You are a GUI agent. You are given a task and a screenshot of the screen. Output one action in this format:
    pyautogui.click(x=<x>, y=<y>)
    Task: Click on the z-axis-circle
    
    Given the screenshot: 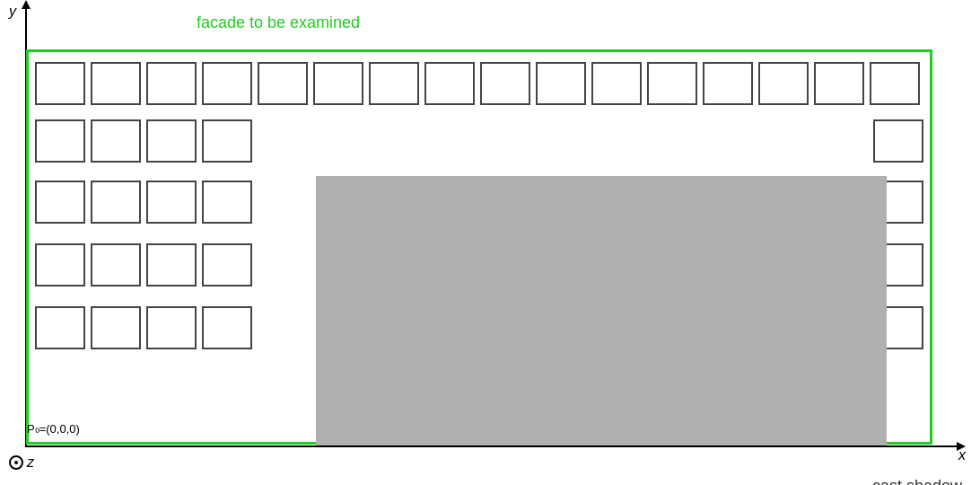 What is the action you would take?
    pyautogui.click(x=16, y=463)
    